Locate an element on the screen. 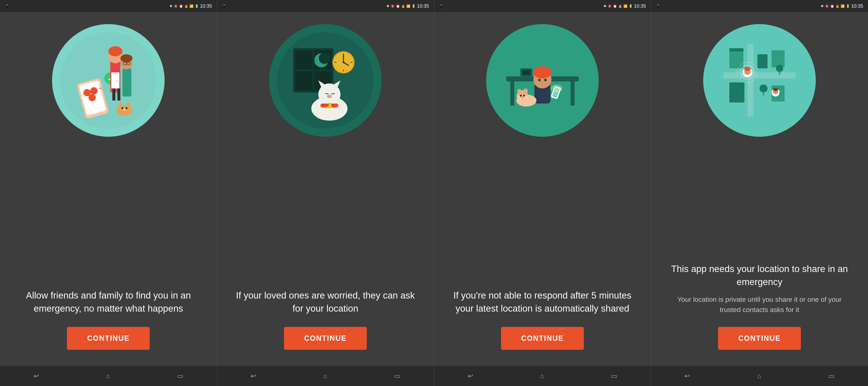 The height and width of the screenshot is (386, 868). rec-icon-4: ⏺ is located at coordinates (822, 6).